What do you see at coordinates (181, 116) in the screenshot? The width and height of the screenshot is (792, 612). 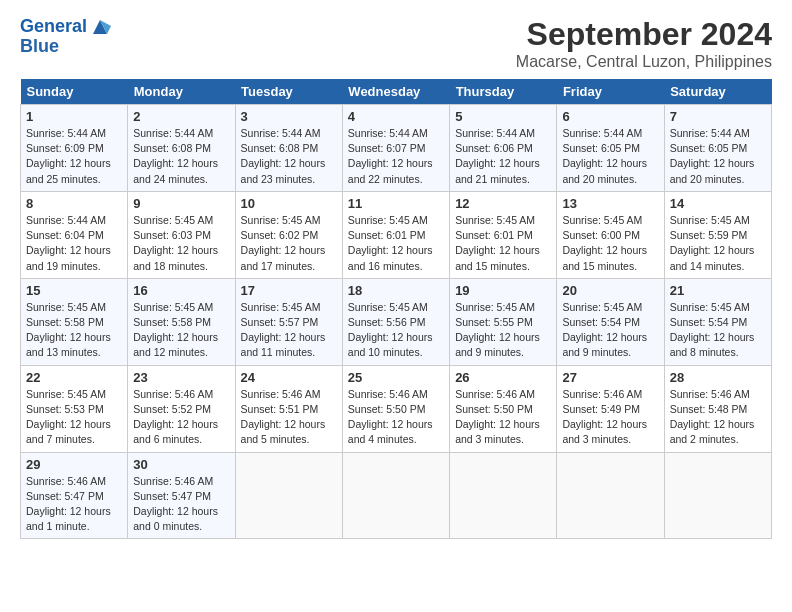 I see `day-number: 2` at bounding box center [181, 116].